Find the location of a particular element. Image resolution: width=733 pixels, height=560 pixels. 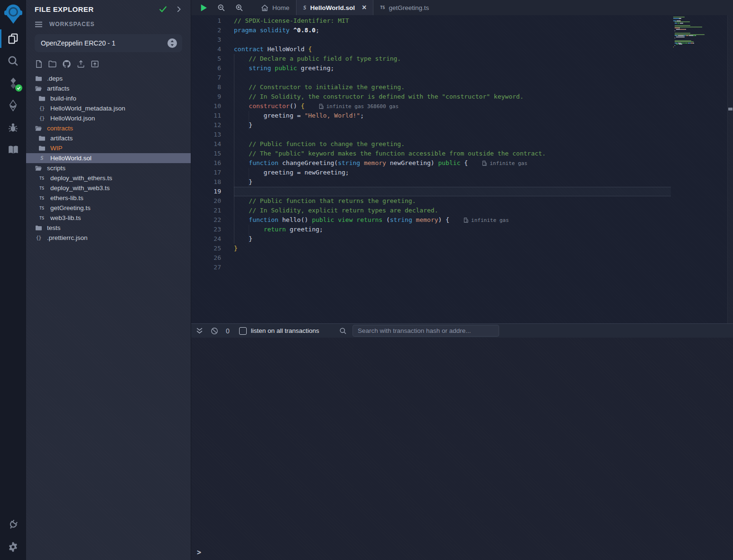

workspace-select: OpenZeppelin ERC20 - 1 is located at coordinates (108, 43).